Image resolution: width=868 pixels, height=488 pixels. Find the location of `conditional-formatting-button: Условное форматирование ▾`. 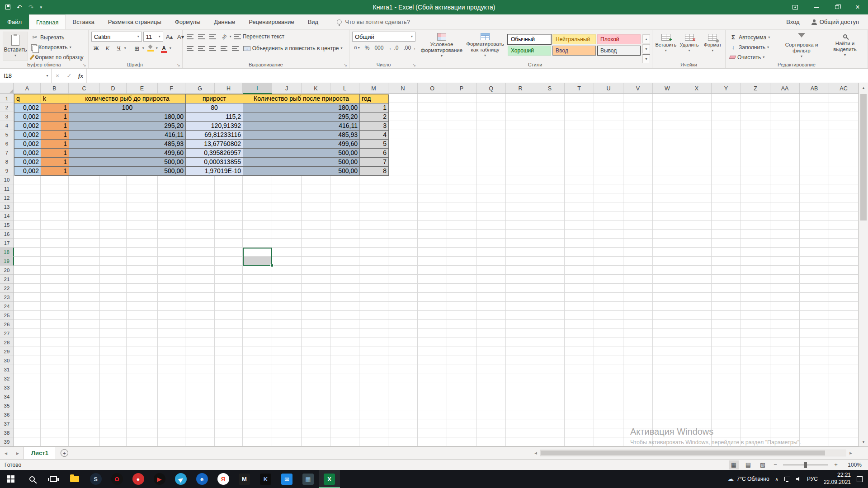

conditional-formatting-button: Условное форматирование ▾ is located at coordinates (442, 46).